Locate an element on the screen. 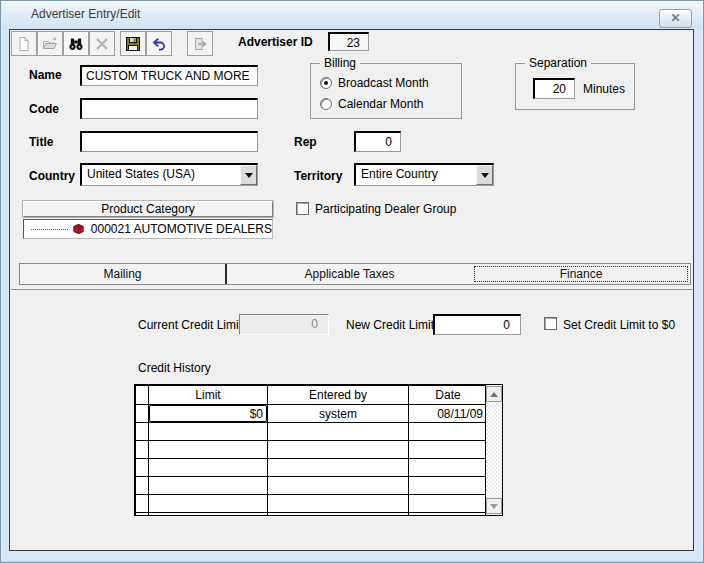  separation-minutes-field: 20 is located at coordinates (554, 88).